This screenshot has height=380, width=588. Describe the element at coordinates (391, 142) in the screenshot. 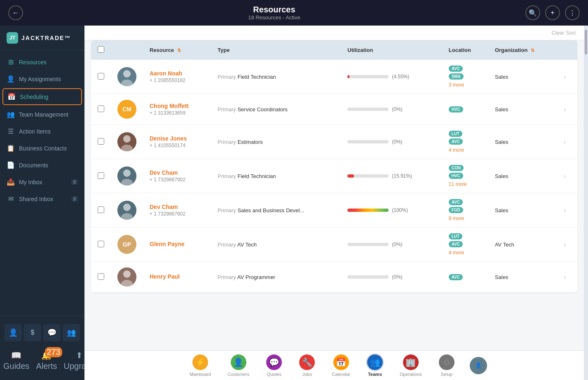

I see `utilization-bar: (0%)` at that location.